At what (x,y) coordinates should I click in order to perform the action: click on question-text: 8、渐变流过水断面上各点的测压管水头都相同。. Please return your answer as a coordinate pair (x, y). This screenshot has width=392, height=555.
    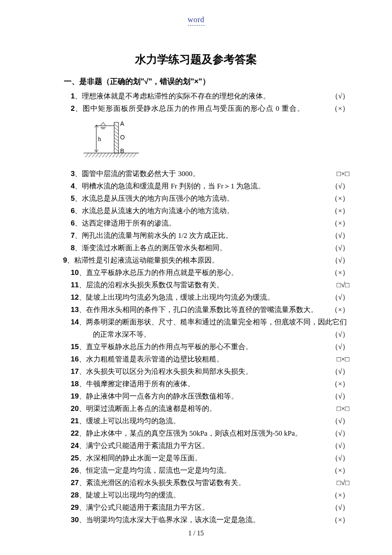
    Looking at the image, I should click on (197, 248).